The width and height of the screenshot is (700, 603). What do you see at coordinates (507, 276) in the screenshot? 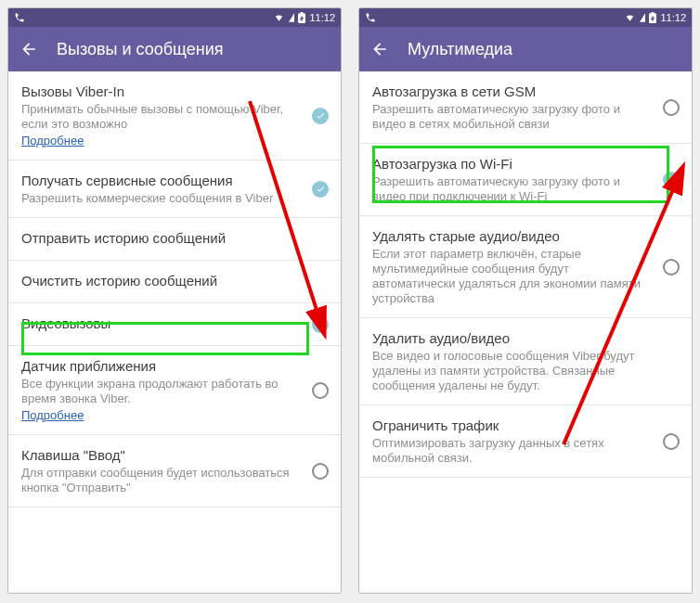
I see `item-subtitle: Если этот параметр включён, старые мульт…` at bounding box center [507, 276].